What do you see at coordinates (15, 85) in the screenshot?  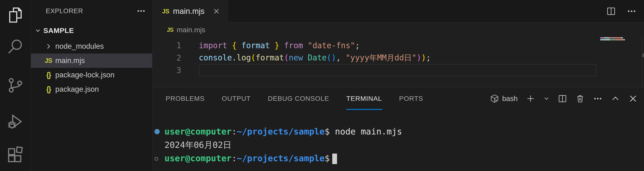 I see `source-control-icon` at bounding box center [15, 85].